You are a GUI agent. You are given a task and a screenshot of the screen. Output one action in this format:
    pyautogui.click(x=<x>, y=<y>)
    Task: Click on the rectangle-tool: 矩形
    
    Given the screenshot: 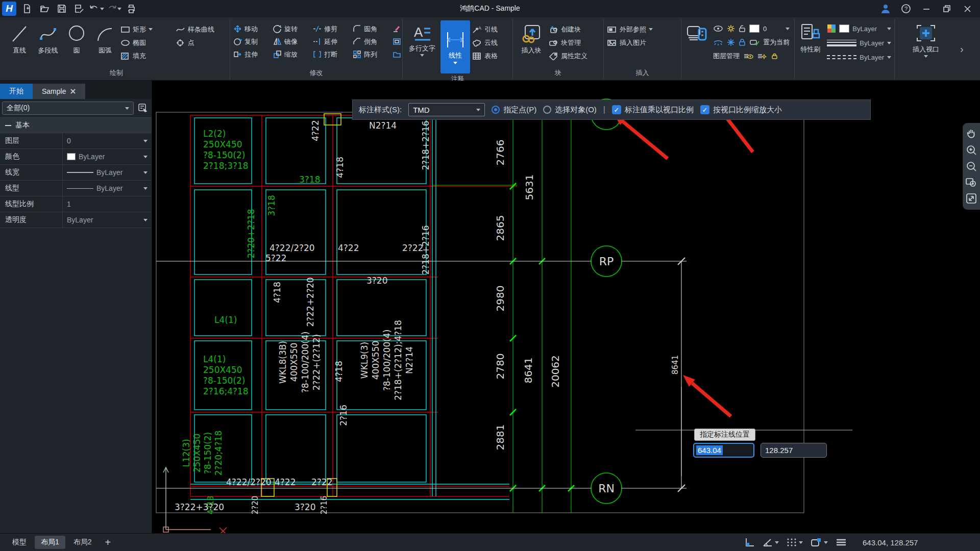 What is the action you would take?
    pyautogui.click(x=147, y=30)
    